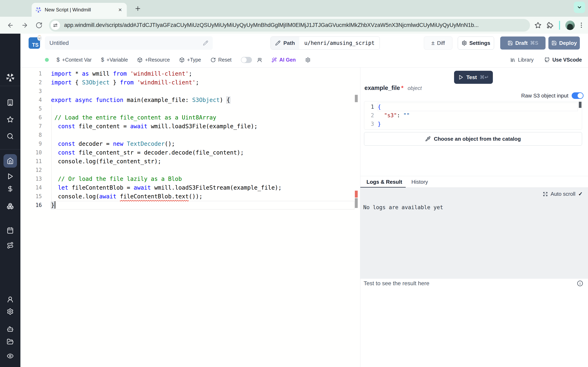  What do you see at coordinates (154, 60) in the screenshot?
I see `add-resource-button: +Resource` at bounding box center [154, 60].